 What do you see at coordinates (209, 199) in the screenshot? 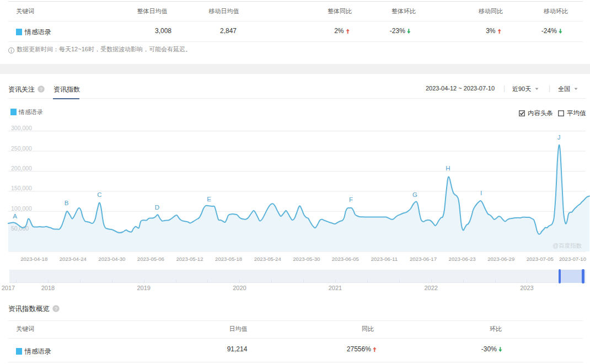
I see `svg-text: E` at bounding box center [209, 199].